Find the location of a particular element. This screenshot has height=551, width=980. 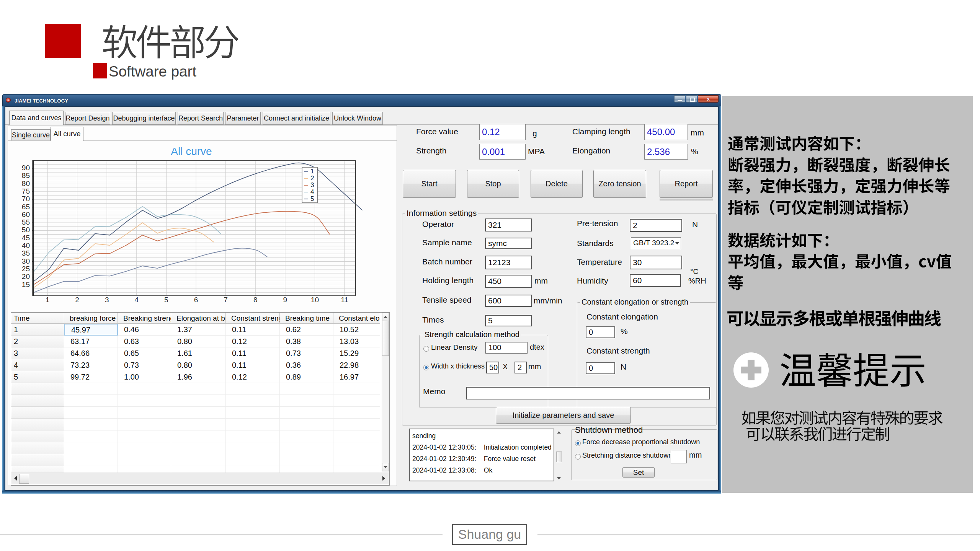

svg-text: 90 is located at coordinates (26, 168).